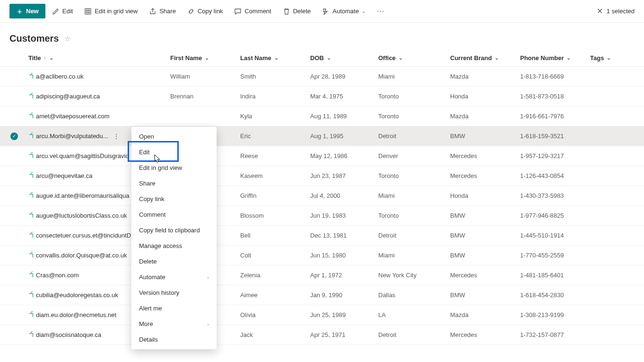 The height and width of the screenshot is (362, 644). What do you see at coordinates (60, 77) in the screenshot?
I see `row-title: a@aclibero.co.uk` at bounding box center [60, 77].